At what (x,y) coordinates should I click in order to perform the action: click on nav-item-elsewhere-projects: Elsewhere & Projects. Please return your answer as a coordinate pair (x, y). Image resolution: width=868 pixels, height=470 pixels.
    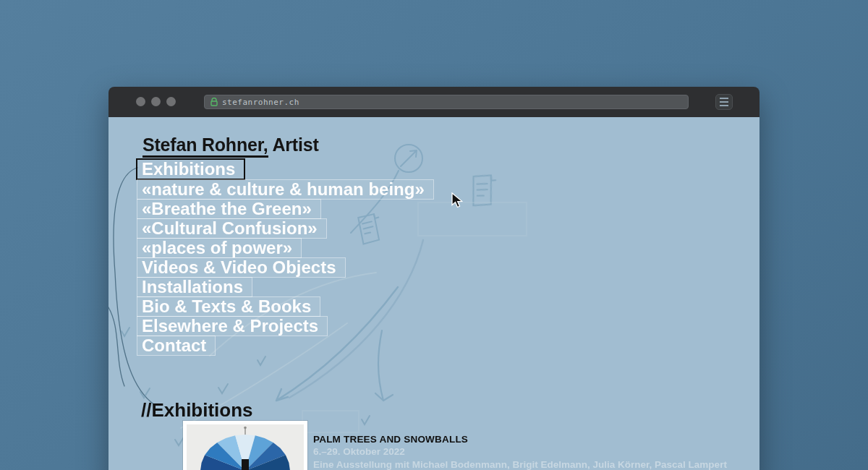
    Looking at the image, I should click on (232, 326).